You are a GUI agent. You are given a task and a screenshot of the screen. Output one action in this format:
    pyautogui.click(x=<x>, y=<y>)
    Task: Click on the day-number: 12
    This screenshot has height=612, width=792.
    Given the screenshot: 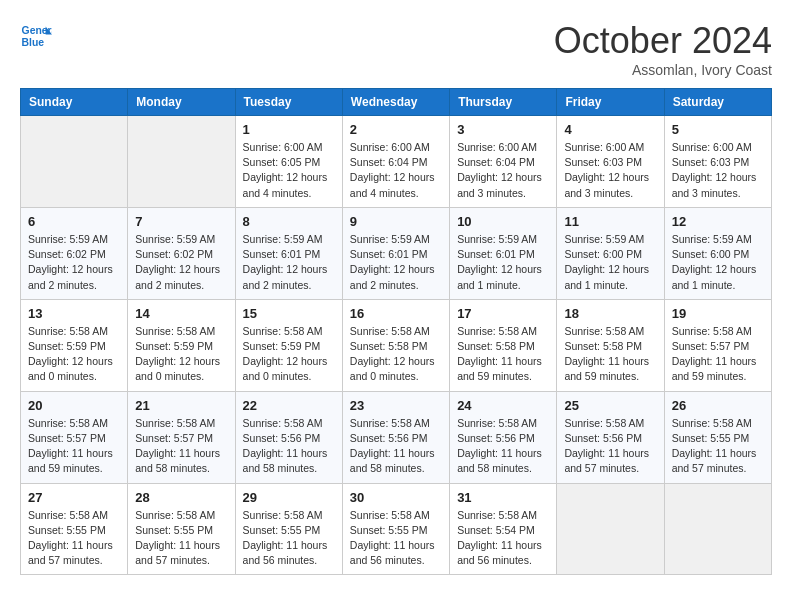 What is the action you would take?
    pyautogui.click(x=718, y=222)
    